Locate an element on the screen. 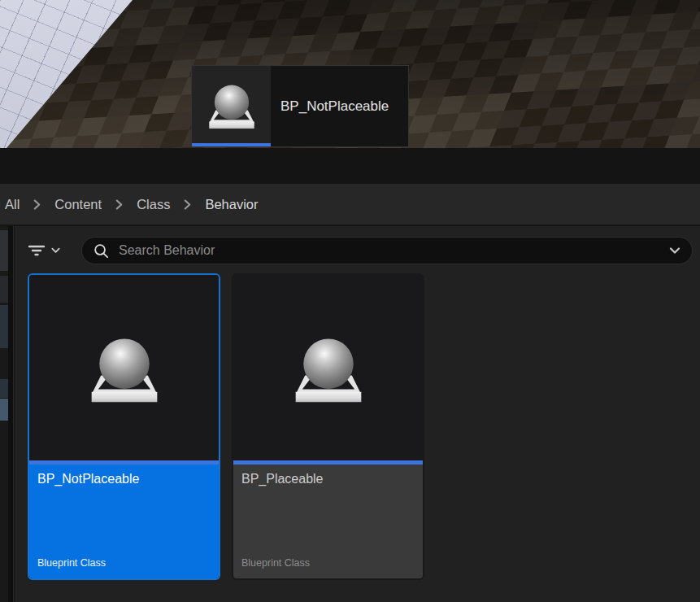  drag-asset-tooltip: BP_NotPlaceable is located at coordinates (300, 106).